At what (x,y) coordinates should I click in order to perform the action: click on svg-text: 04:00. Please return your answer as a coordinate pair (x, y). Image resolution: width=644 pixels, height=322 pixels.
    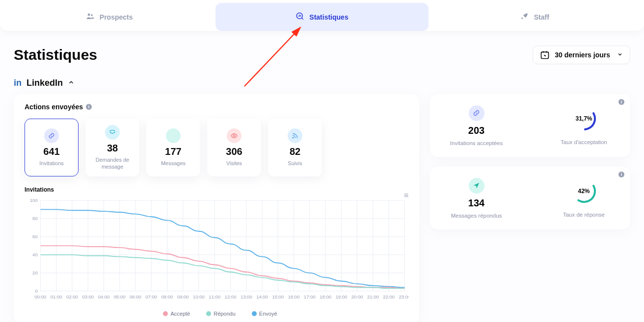
    Looking at the image, I should click on (104, 297).